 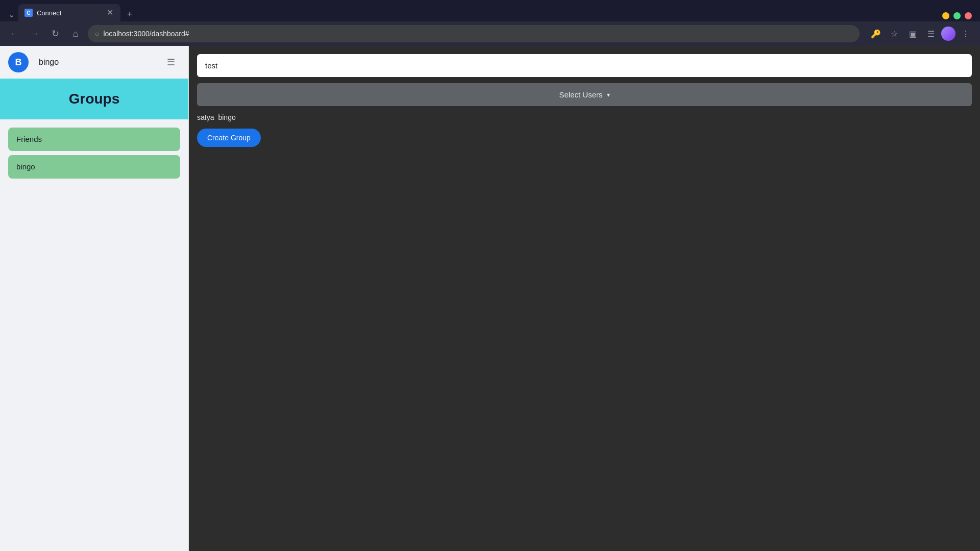 I want to click on group-item-label: Friends, so click(x=29, y=139).